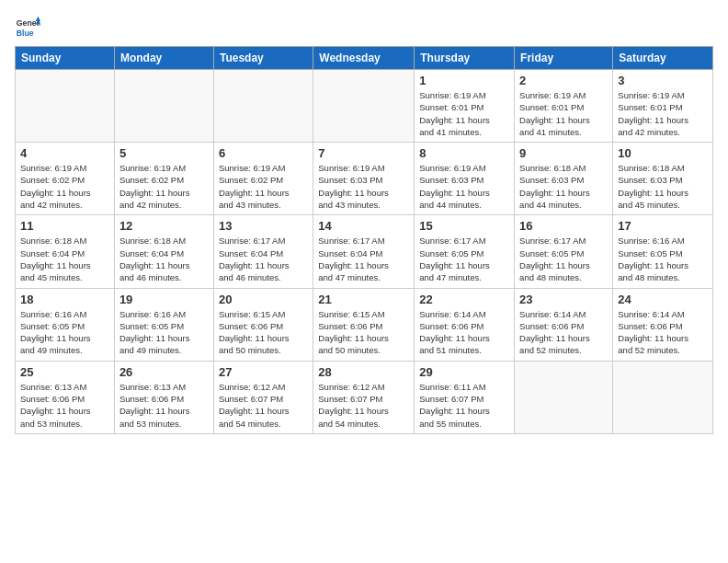 The width and height of the screenshot is (728, 563). Describe the element at coordinates (564, 107) in the screenshot. I see `day-cell: 2Sunrise: 6:19 AMSunset: 6:01 PMDaylight…` at that location.